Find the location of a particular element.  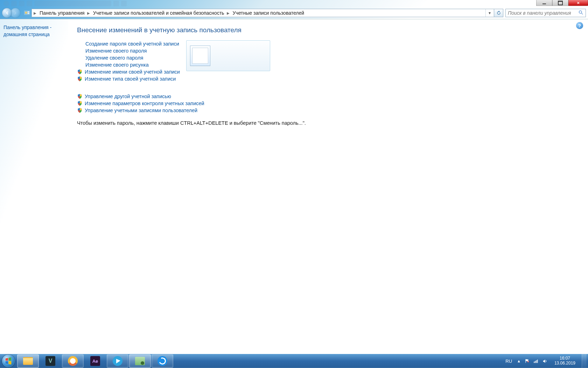

task-link: Управление другой учетной записью is located at coordinates (128, 96).